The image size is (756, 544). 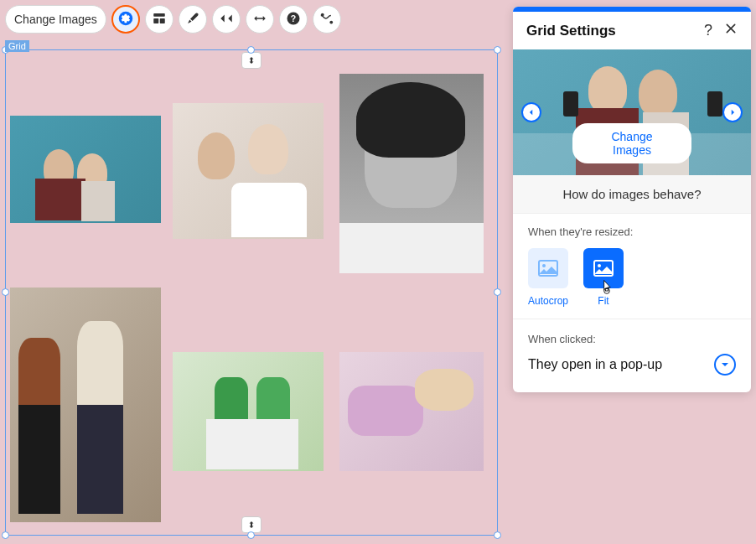 What do you see at coordinates (251, 525) in the screenshot?
I see `drag-handle-bottom` at bounding box center [251, 525].